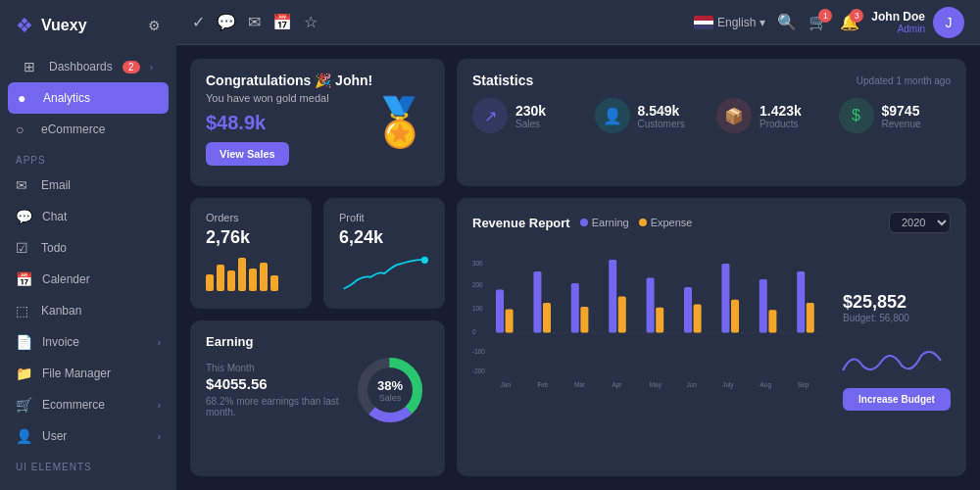  Describe the element at coordinates (662, 123) in the screenshot. I see `customers-label: Customers` at that location.